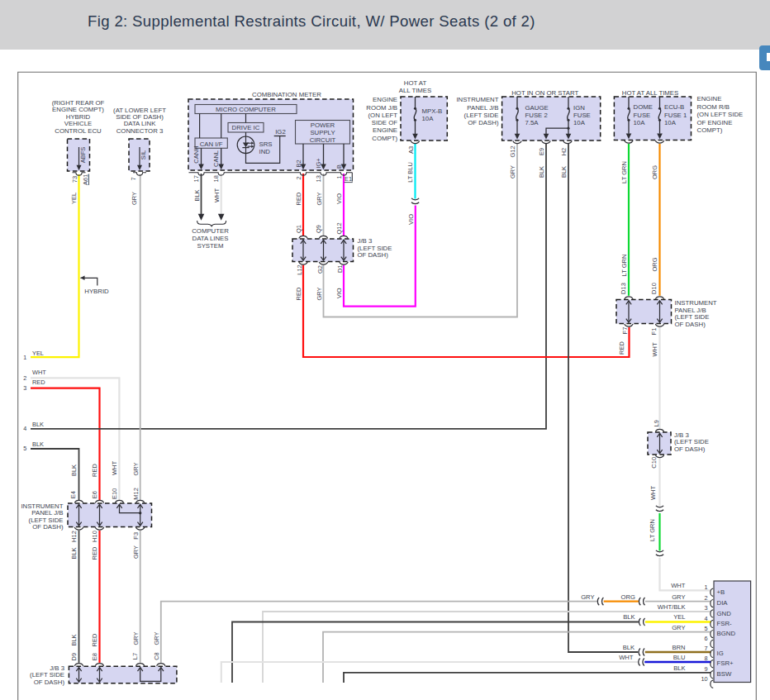 This screenshot has width=770, height=700. I want to click on svg-text: D10, so click(654, 288).